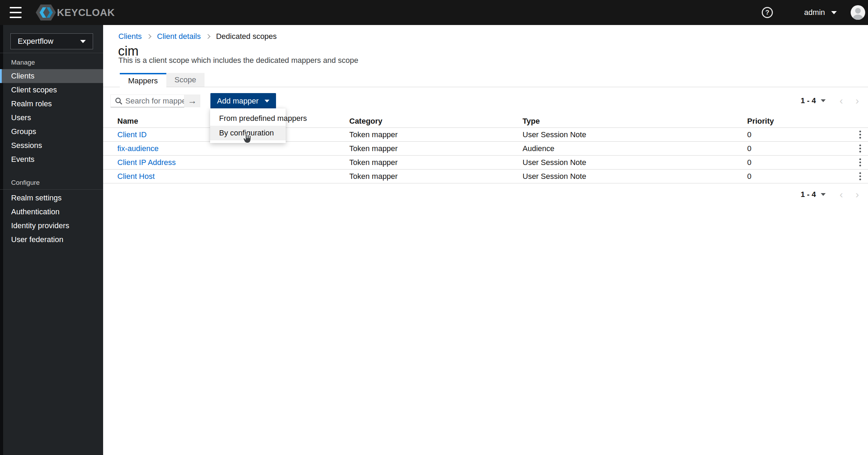  I want to click on page-description: This is a client scope which includes th…, so click(238, 60).